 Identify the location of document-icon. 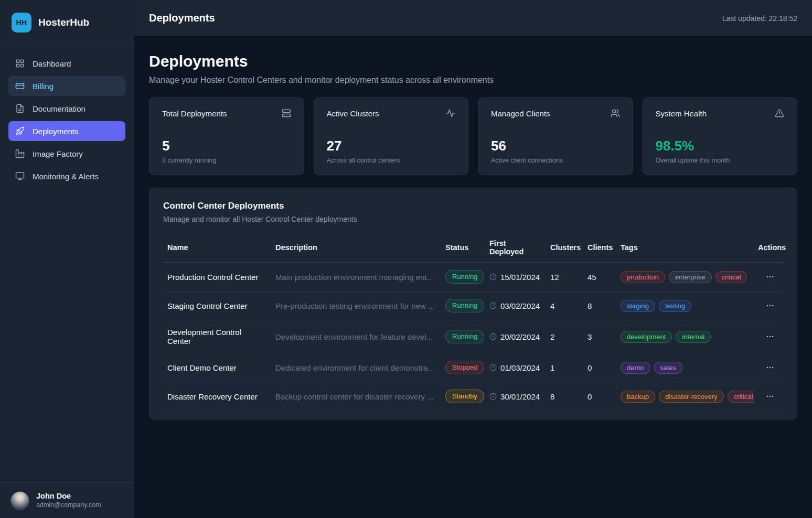
(20, 109).